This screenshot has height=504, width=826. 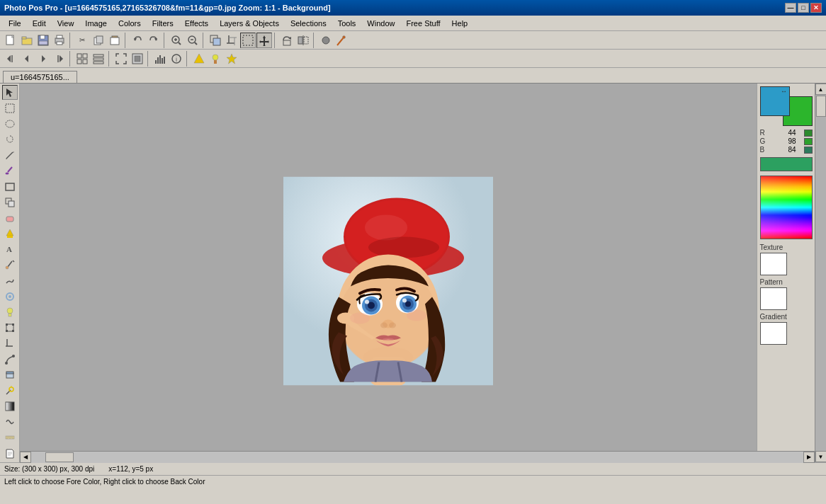 What do you see at coordinates (774, 264) in the screenshot?
I see `texture-swatch` at bounding box center [774, 264].